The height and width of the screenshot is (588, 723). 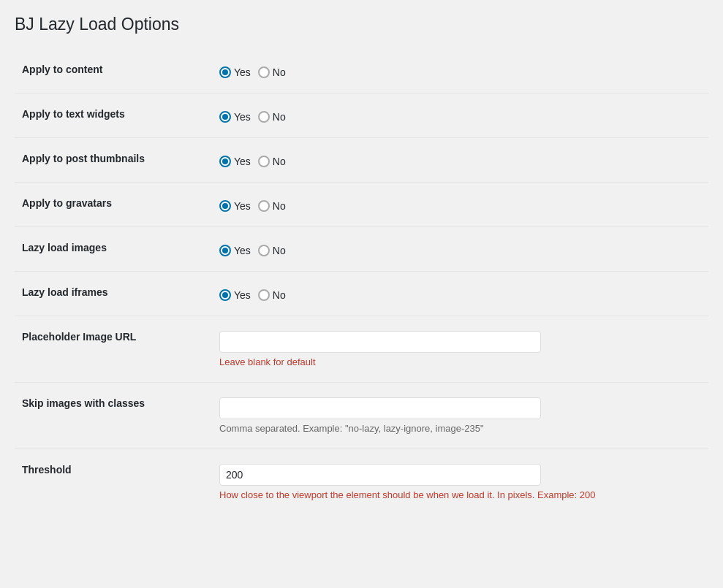 I want to click on hint-skip_images_with_classes: Comma separated. Example: "no-lazy, lazy…, so click(x=461, y=428).